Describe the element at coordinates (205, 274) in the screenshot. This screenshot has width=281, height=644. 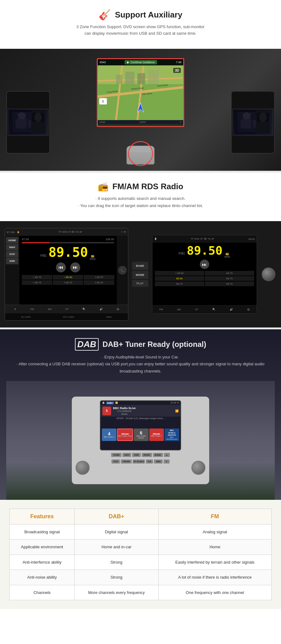
I see `radio-unit-right: 🔋 TP EON ST G̈D TA AF 108.00 FM1 89.50` at that location.